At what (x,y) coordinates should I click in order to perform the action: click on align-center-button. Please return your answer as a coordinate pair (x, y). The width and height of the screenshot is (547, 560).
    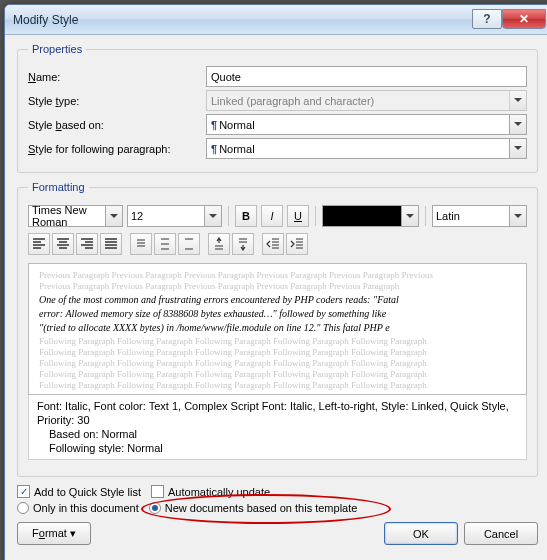
    Looking at the image, I should click on (63, 244).